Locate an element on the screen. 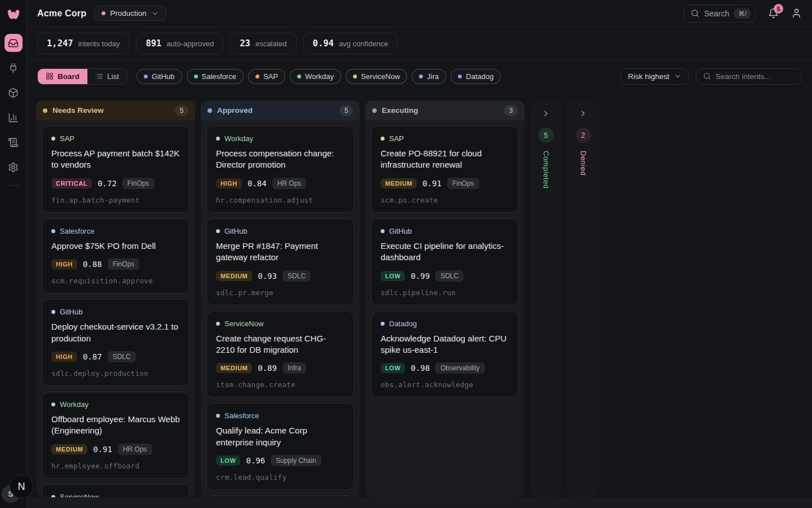 Image resolution: width=812 pixels, height=508 pixels. stat-value: 0.94 is located at coordinates (324, 43).